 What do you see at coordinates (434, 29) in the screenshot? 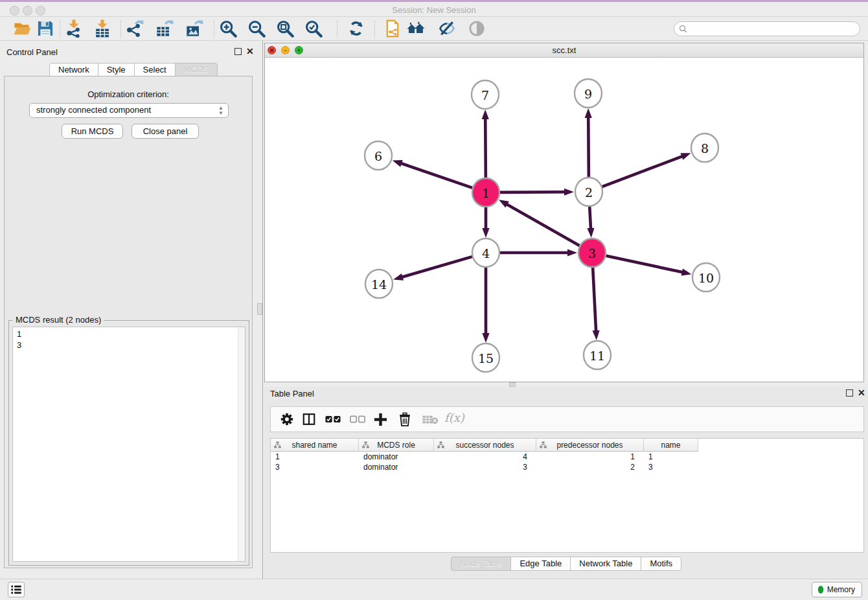
I see `main-toolbar` at bounding box center [434, 29].